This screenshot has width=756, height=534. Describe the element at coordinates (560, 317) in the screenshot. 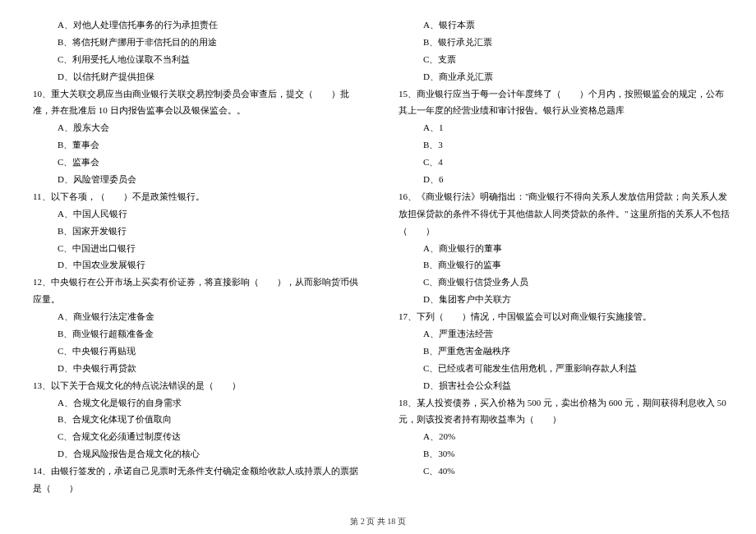

I see `q17-text: 17、下列（ ）情况，中国银监会可以对商业银行实施接管。` at that location.